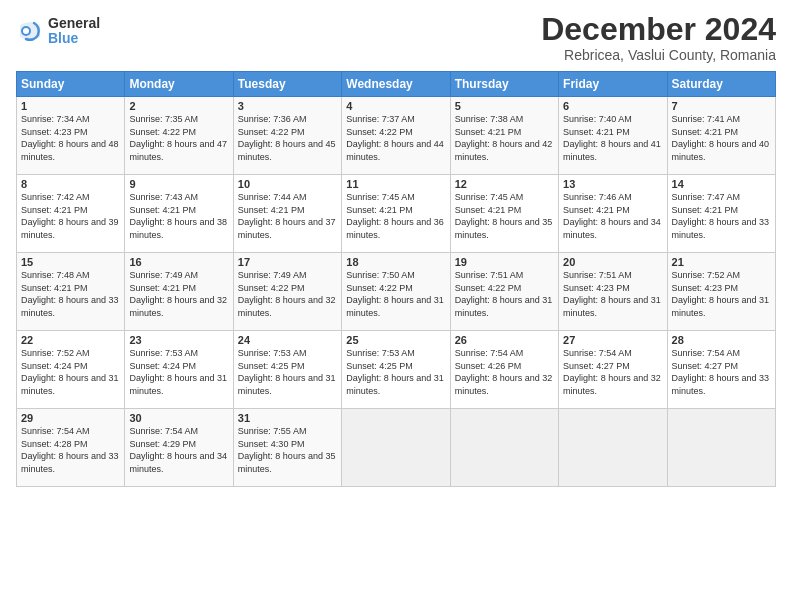  I want to click on day-number: 13, so click(612, 184).